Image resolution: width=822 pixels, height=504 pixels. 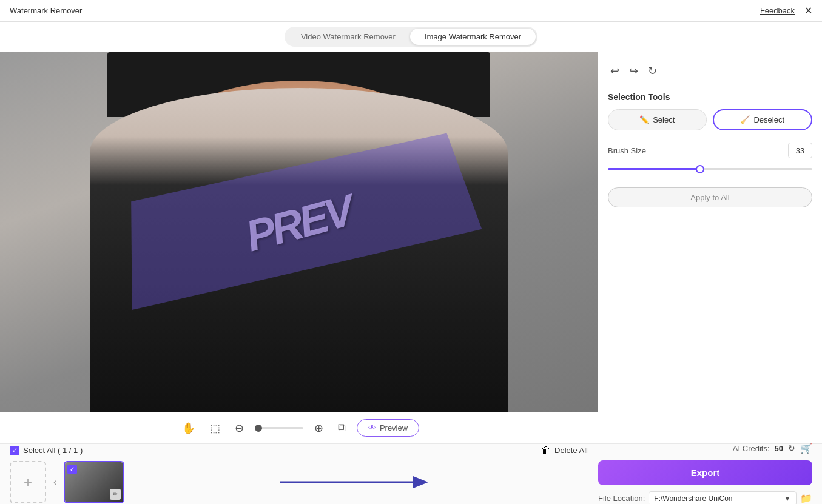 What do you see at coordinates (342, 428) in the screenshot?
I see `split-view-button: ⧉` at bounding box center [342, 428].